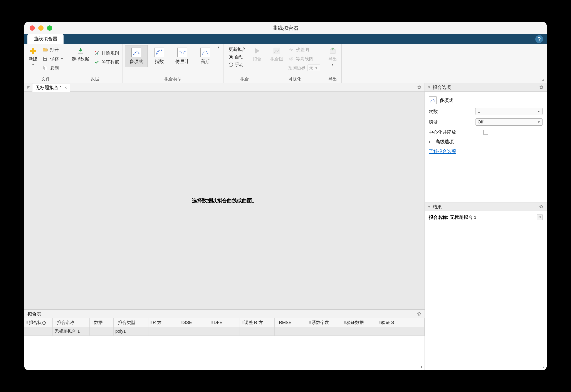  I want to click on col-data: ⠿数据, so click(102, 323).